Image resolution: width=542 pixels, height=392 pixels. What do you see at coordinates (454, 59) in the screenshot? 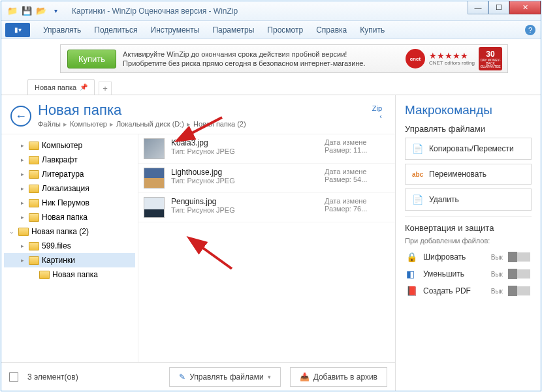
I see `cnet-rating: cnet ★★★★★ CNET editors rating 30 DAY MO…` at bounding box center [454, 59].